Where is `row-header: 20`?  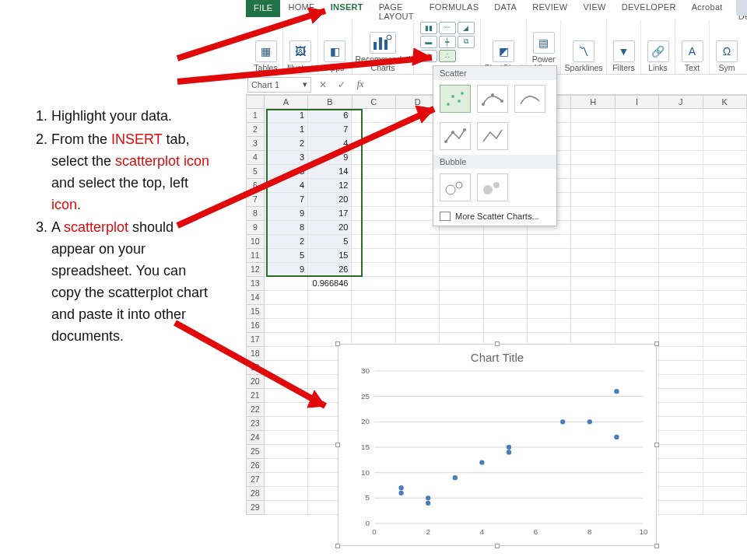
row-header: 20 is located at coordinates (255, 382).